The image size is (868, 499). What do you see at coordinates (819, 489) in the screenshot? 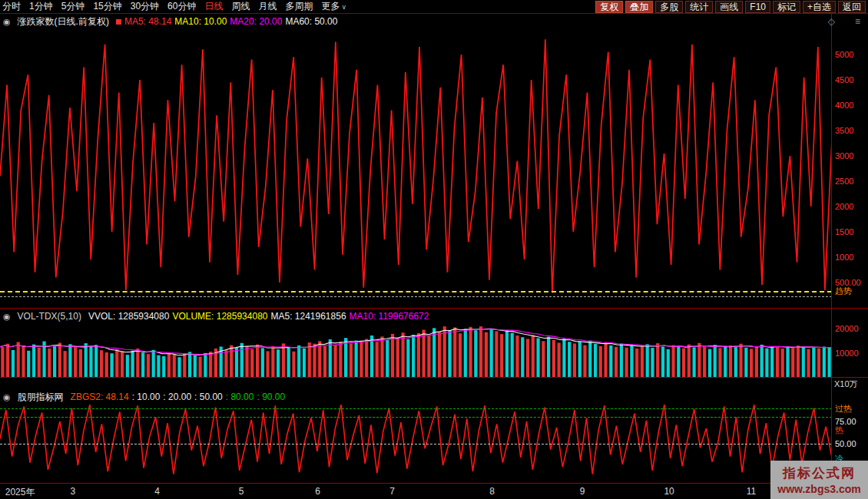
I see `watermark-url: www.zbgs3.com` at bounding box center [819, 489].